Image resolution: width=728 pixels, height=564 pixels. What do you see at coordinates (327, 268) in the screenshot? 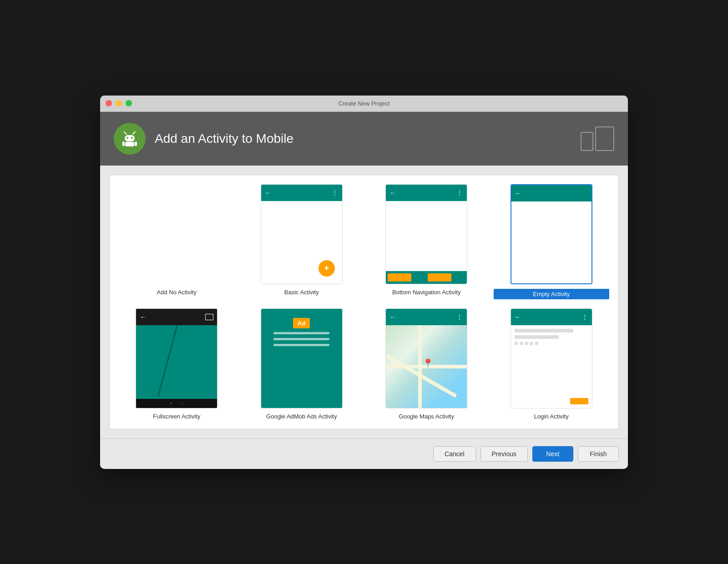
I see `fab-icon: +` at bounding box center [327, 268].